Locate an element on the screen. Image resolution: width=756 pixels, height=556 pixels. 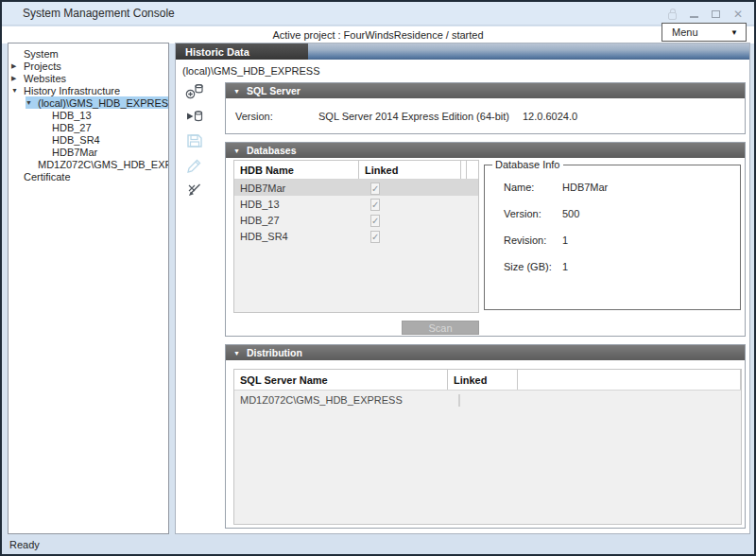
section-title: SQL Server is located at coordinates (274, 91).